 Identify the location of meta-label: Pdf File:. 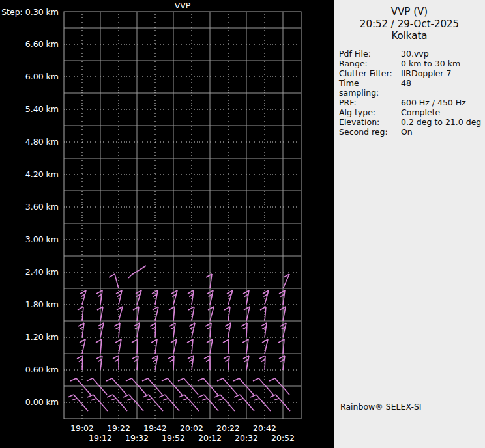
(370, 53).